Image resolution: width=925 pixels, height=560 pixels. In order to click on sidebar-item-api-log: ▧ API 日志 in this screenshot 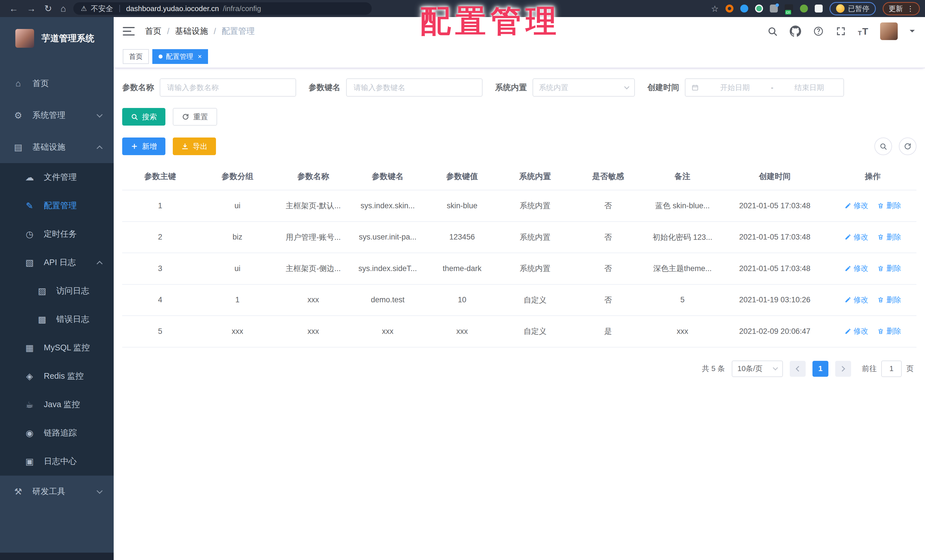, I will do `click(57, 263)`.